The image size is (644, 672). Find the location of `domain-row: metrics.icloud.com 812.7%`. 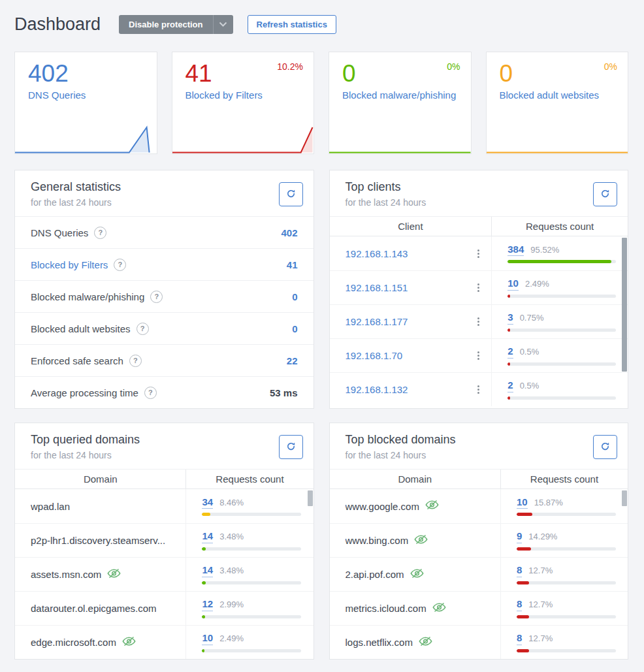

domain-row: metrics.icloud.com 812.7% is located at coordinates (479, 608).